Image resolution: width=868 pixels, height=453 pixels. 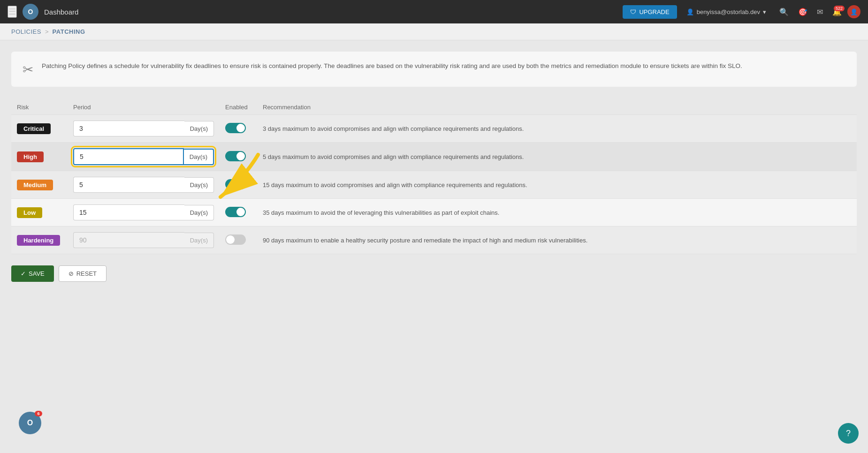 I want to click on recommendation-text: 5 days maximum to avoid compromises and …, so click(x=393, y=157).